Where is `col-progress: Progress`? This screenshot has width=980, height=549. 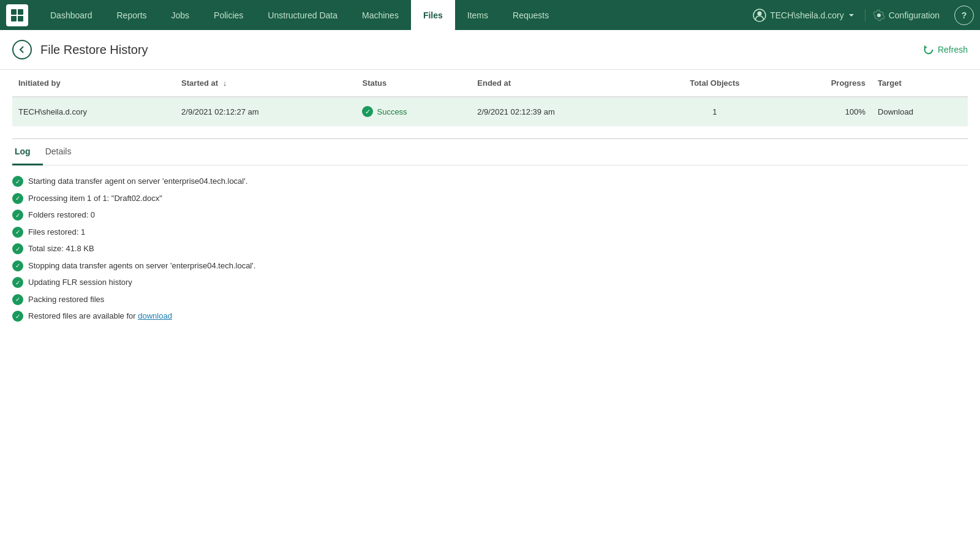
col-progress: Progress is located at coordinates (824, 83).